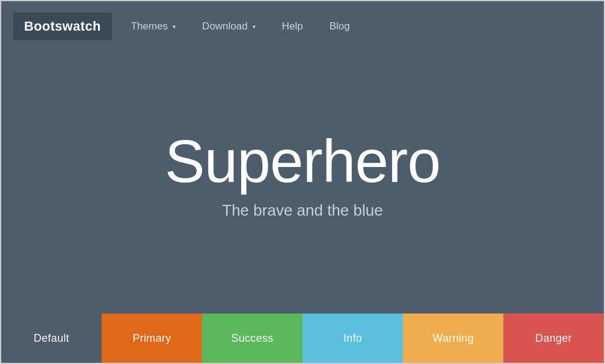  Describe the element at coordinates (302, 161) in the screenshot. I see `hero-title: Superhero` at that location.